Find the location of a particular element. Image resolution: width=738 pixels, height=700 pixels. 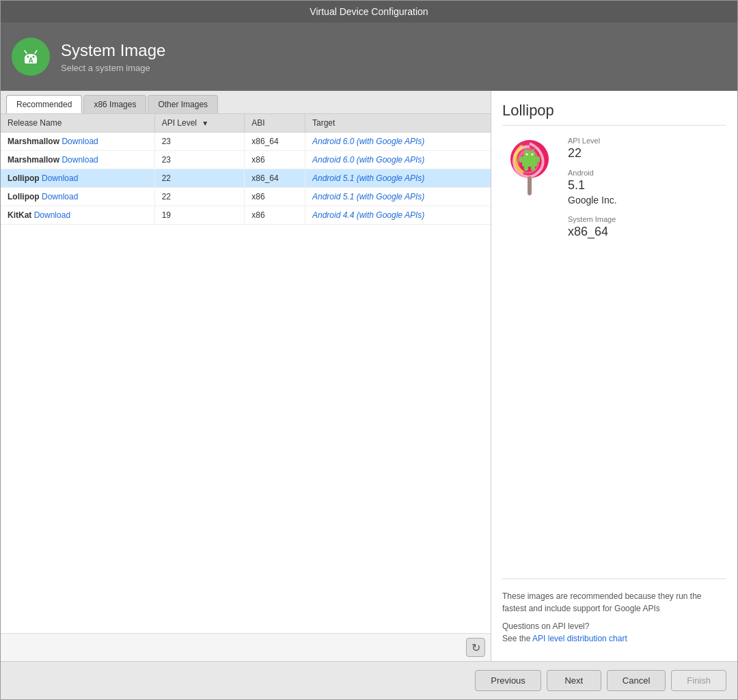

android-label: Android is located at coordinates (647, 173).